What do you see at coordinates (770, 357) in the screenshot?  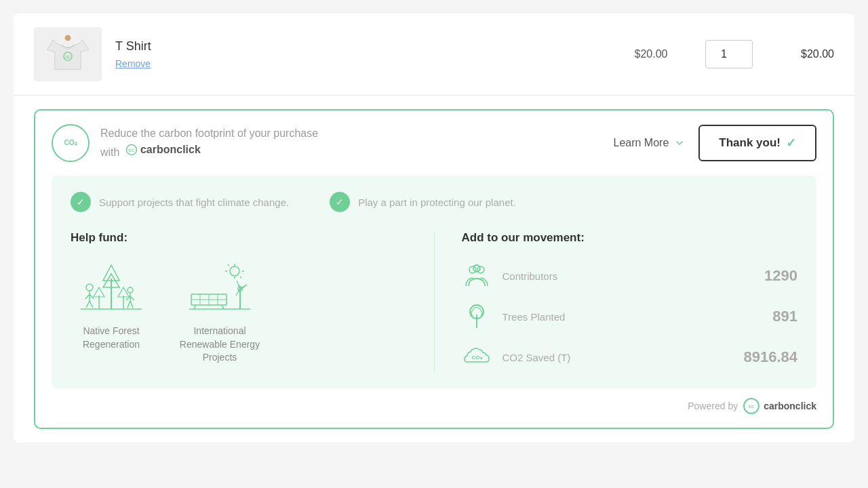 I see `co2-saved-value: 8916.84` at bounding box center [770, 357].